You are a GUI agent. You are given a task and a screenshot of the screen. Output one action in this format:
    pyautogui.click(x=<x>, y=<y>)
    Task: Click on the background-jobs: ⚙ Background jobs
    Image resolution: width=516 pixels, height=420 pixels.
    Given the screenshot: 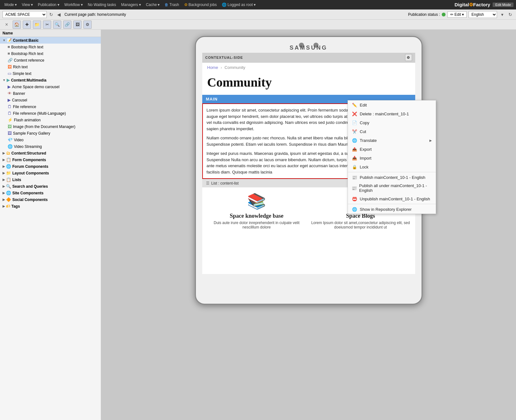 What is the action you would take?
    pyautogui.click(x=200, y=5)
    